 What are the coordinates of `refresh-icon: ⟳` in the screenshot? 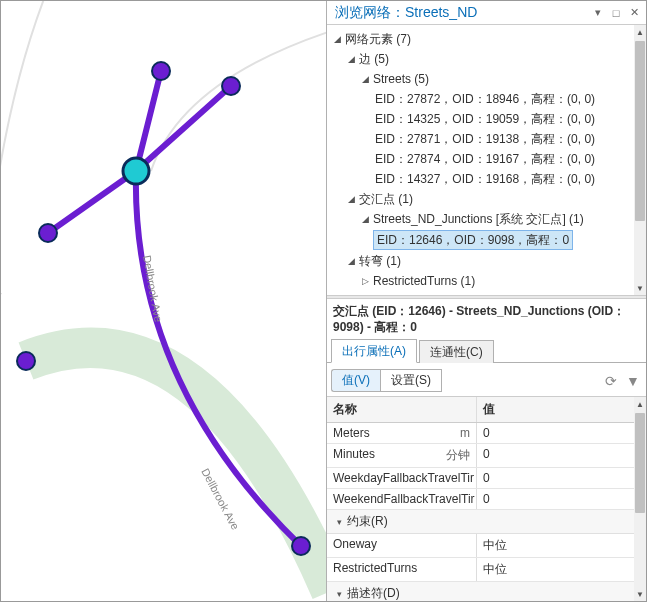 It's located at (611, 381).